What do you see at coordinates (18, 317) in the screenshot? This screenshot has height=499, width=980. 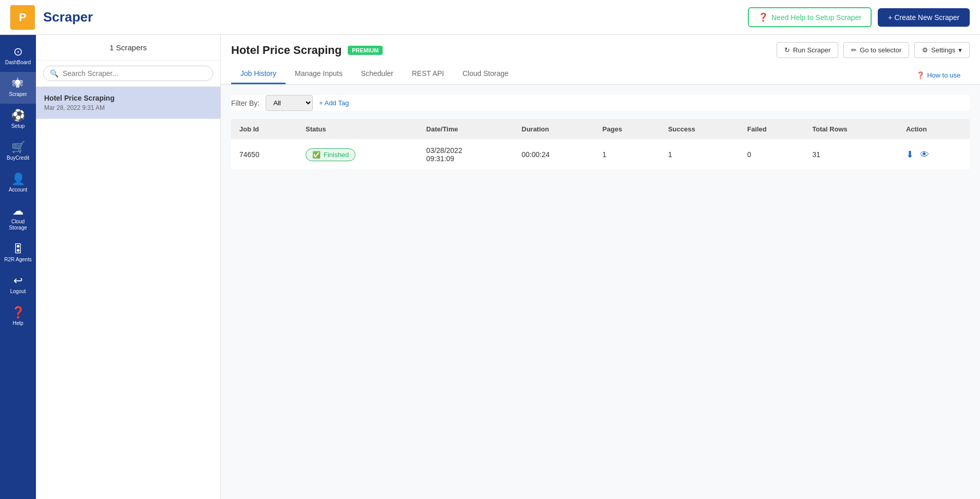 I see `sidebar-item-help: ❓ Help` at bounding box center [18, 317].